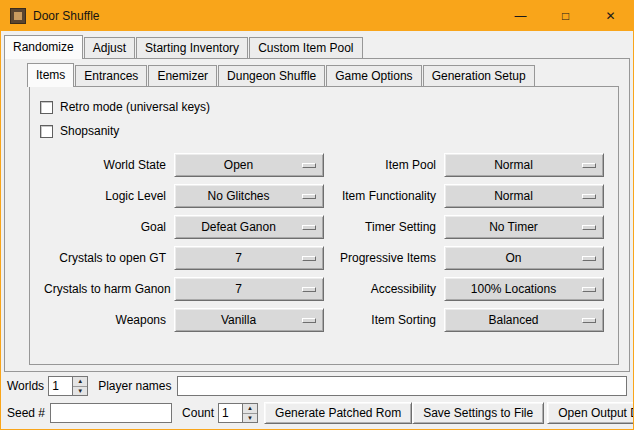 This screenshot has height=430, width=634. Describe the element at coordinates (46, 108) in the screenshot. I see `retro-mode-checkbox` at that location.